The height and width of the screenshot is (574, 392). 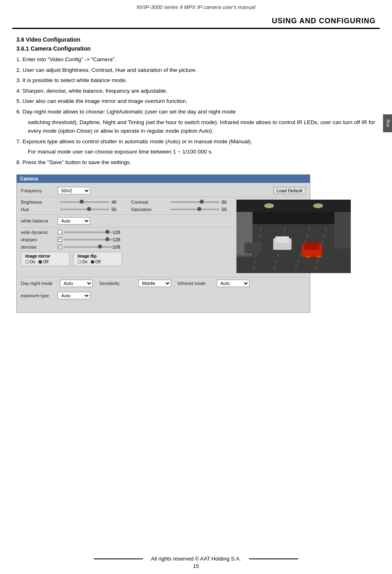 I want to click on flip-off-radio, so click(x=92, y=262).